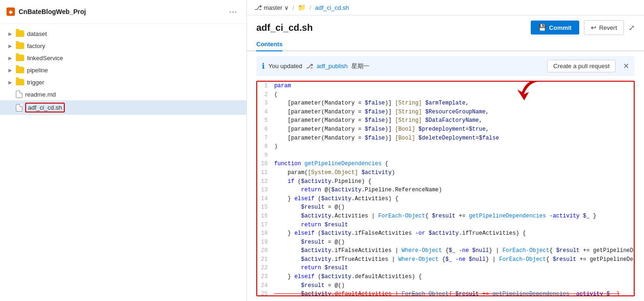 This screenshot has height=301, width=644. I want to click on code-line-24: $result = @(), so click(453, 286).